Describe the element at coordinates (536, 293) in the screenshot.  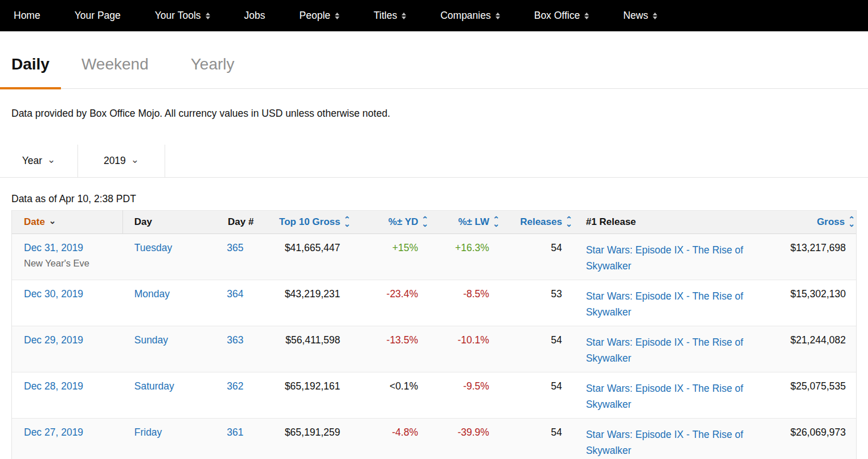
I see `releases-cell: 53` at that location.